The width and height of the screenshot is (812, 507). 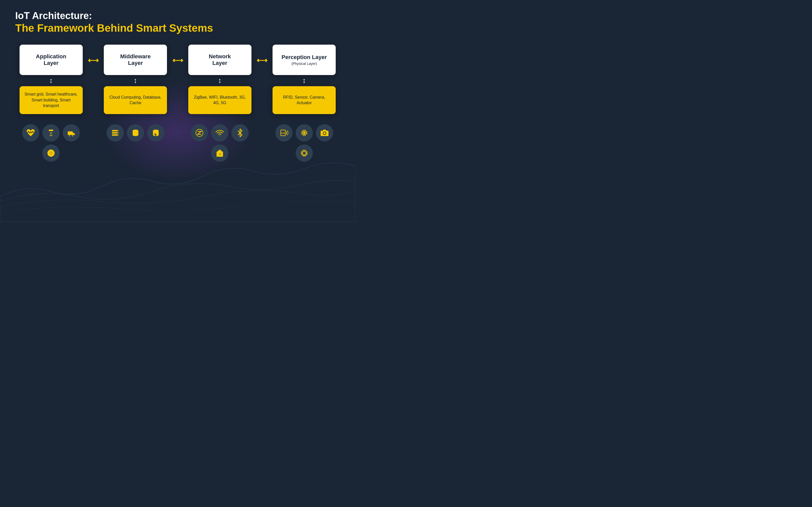 I want to click on chip-icon-circle, so click(x=304, y=133).